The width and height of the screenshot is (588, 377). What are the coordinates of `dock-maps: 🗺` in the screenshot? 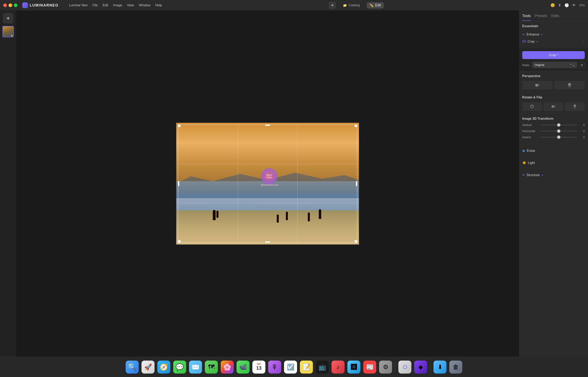 It's located at (211, 367).